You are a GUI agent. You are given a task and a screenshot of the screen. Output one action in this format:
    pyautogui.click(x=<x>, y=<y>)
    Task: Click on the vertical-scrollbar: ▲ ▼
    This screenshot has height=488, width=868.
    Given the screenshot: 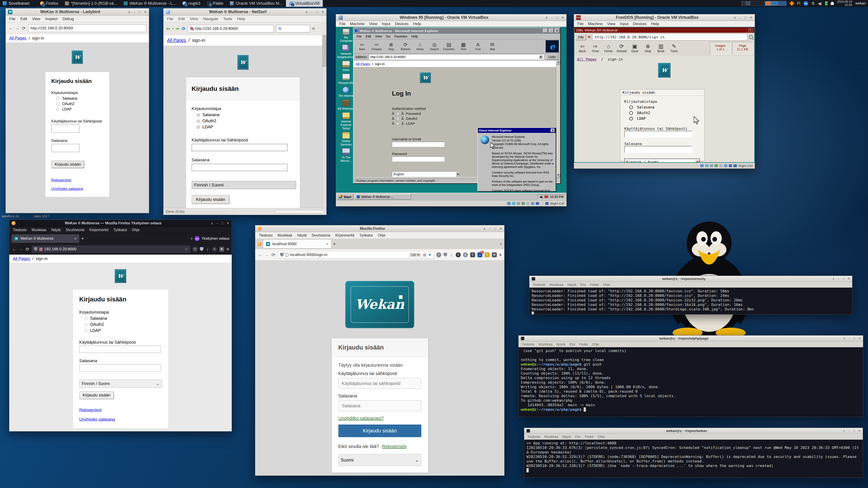 What is the action you would take?
    pyautogui.click(x=558, y=119)
    